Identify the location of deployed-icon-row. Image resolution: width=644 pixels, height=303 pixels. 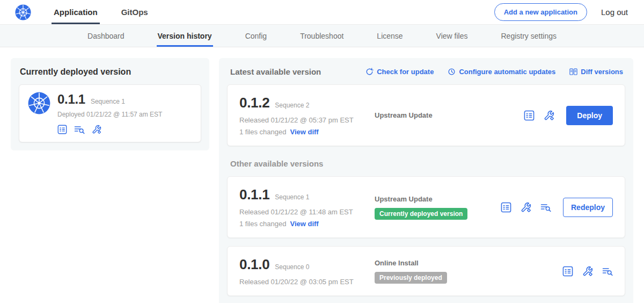
(109, 129).